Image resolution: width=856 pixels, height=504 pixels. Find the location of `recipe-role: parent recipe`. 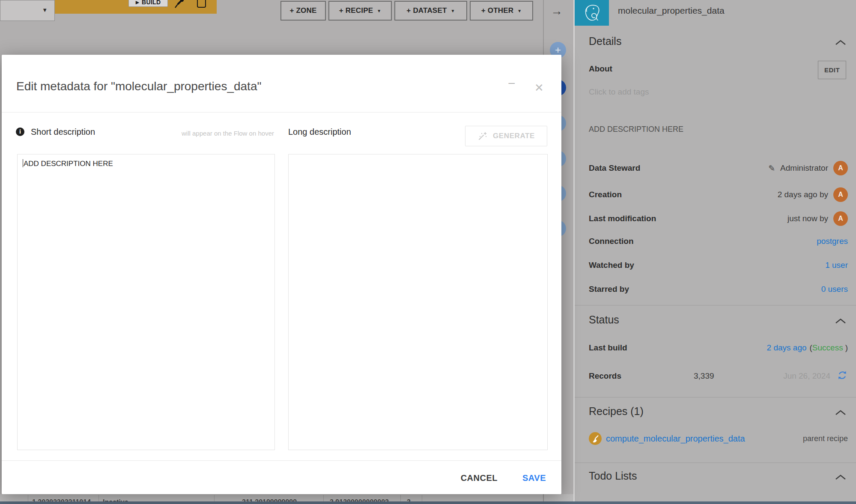

recipe-role: parent recipe is located at coordinates (826, 439).